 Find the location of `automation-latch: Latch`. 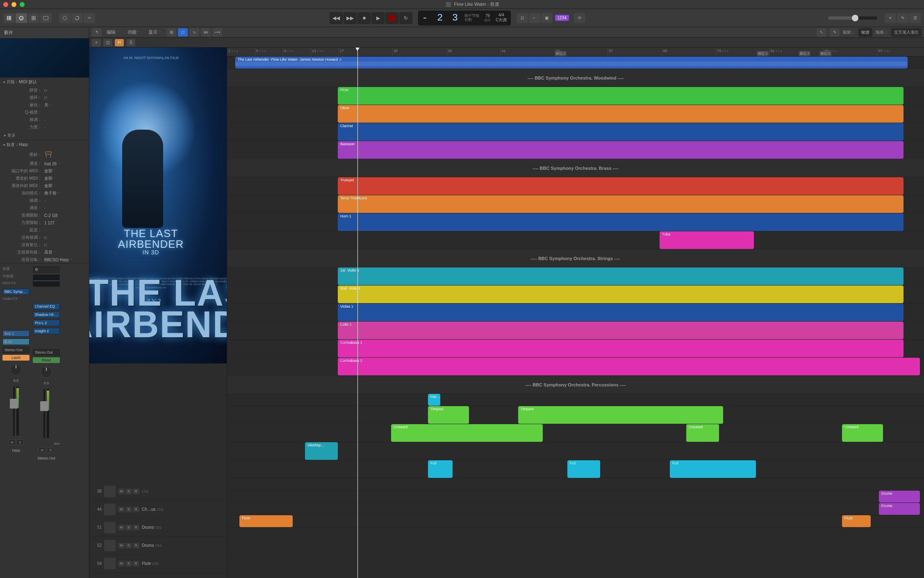

automation-latch: Latch is located at coordinates (16, 358).